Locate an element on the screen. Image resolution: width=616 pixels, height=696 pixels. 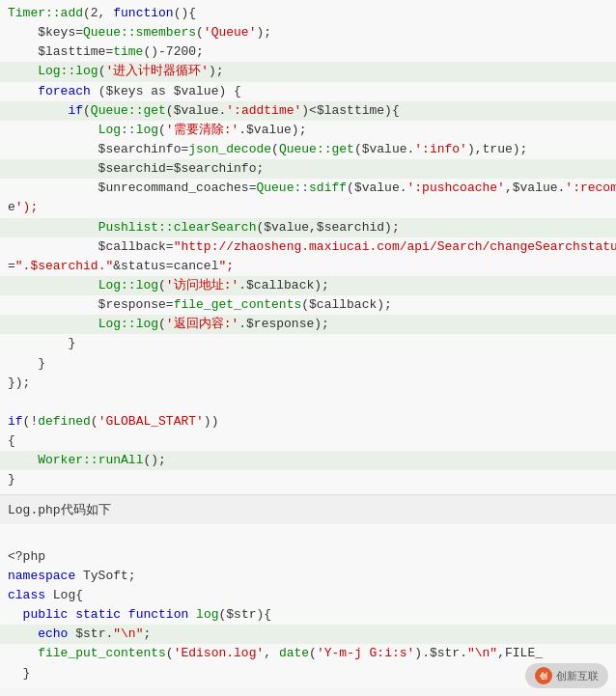
code-line: Log::log('返回内容:'.$response); is located at coordinates (308, 324).